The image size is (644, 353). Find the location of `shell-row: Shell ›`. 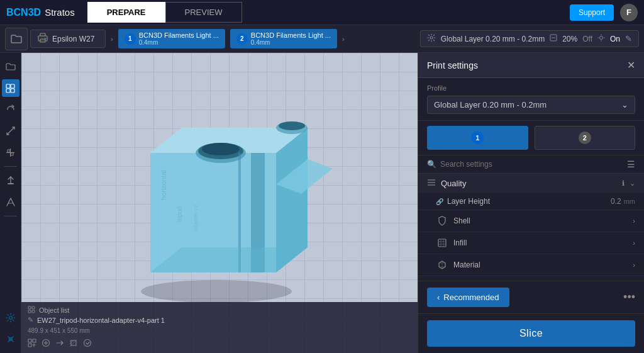

shell-row: Shell › is located at coordinates (531, 221).